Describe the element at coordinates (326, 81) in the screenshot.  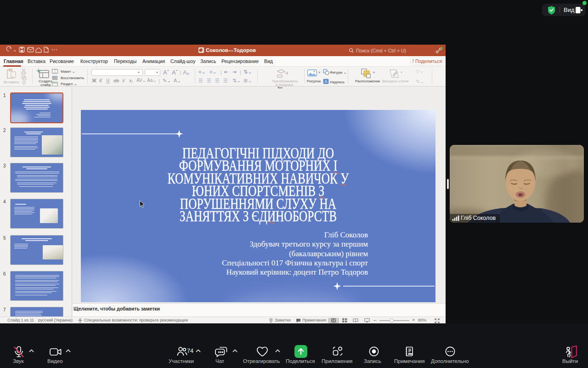
I see `svg-text: A` at that location.